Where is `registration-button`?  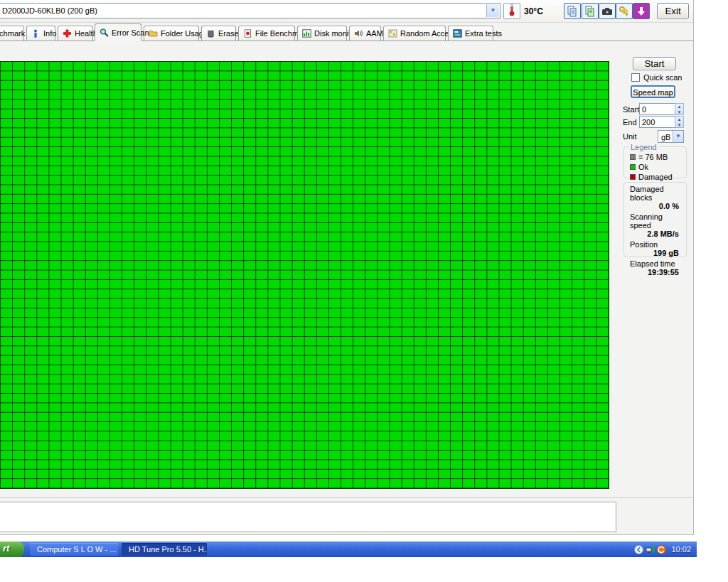
registration-button is located at coordinates (624, 11).